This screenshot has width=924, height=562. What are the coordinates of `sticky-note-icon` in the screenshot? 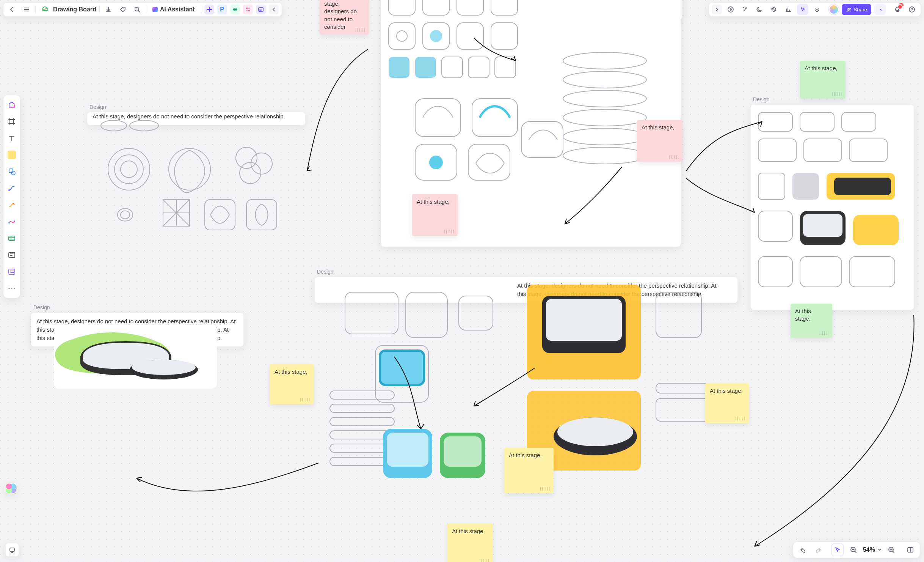 It's located at (12, 155).